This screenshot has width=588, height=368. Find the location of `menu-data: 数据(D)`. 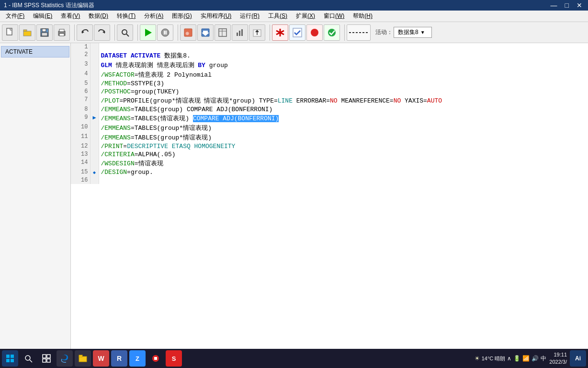

menu-data: 数据(D) is located at coordinates (99, 16).